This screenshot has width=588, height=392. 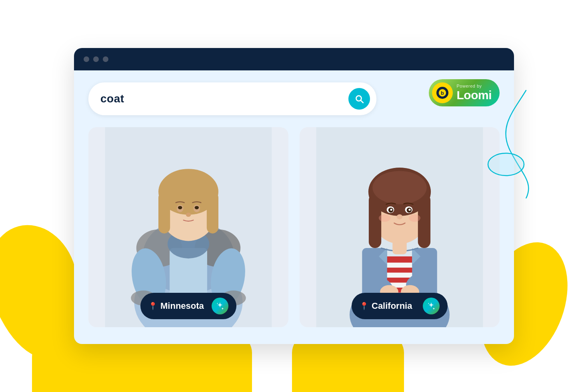 What do you see at coordinates (400, 306) in the screenshot?
I see `product-label-california: 📍 California` at bounding box center [400, 306].